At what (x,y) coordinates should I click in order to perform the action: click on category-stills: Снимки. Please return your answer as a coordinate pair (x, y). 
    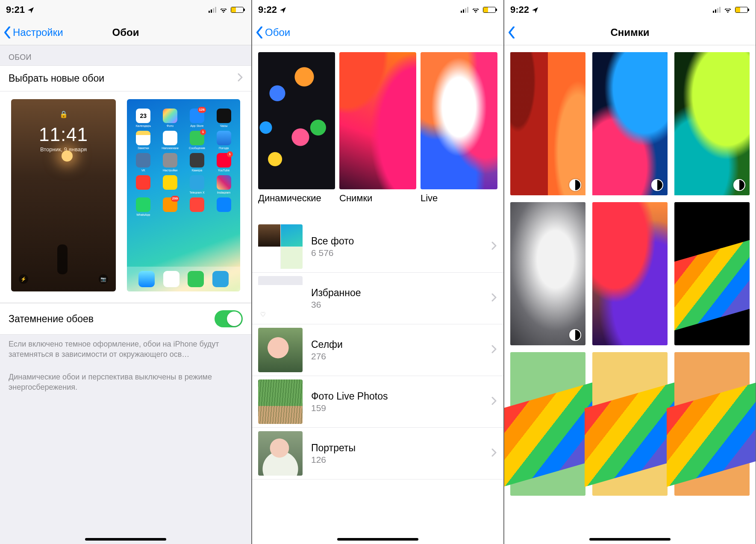
    Looking at the image, I should click on (378, 128).